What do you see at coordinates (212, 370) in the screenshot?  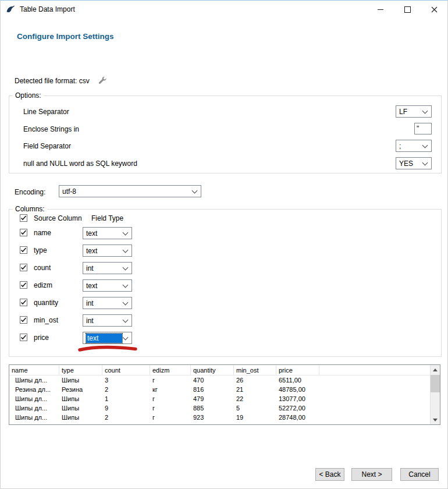 I see `preview-header-cell: quantity` at bounding box center [212, 370].